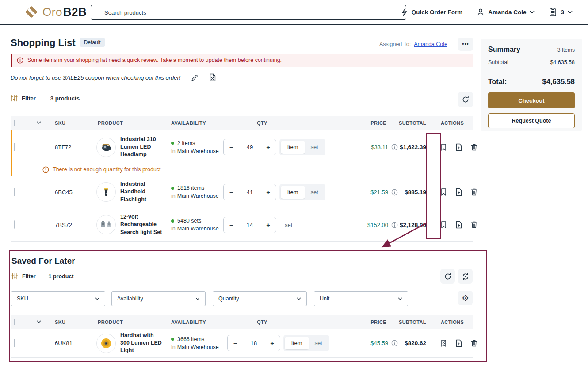 The height and width of the screenshot is (384, 588). I want to click on col-subtotal: SUBTOTAL, so click(412, 322).